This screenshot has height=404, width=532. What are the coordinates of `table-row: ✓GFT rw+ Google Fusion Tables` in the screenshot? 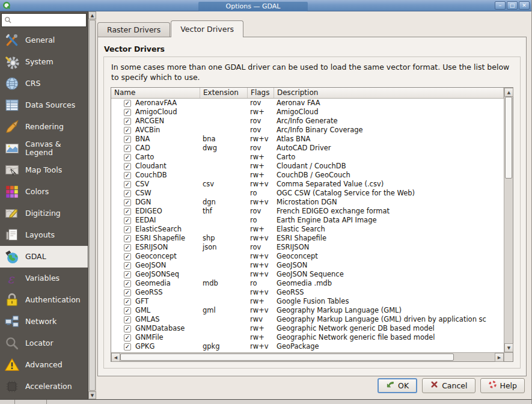 It's located at (308, 302).